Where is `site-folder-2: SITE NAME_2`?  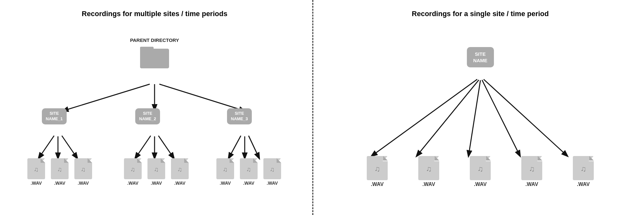 site-folder-2: SITE NAME_2 is located at coordinates (147, 116).